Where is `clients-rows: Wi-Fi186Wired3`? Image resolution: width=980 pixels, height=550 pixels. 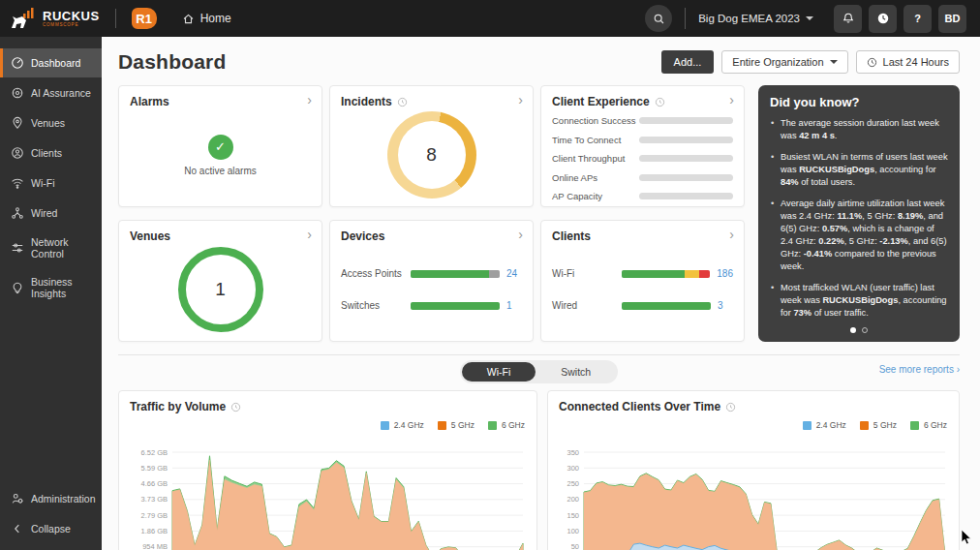
clients-rows: Wi-Fi186Wired3 is located at coordinates (643, 290).